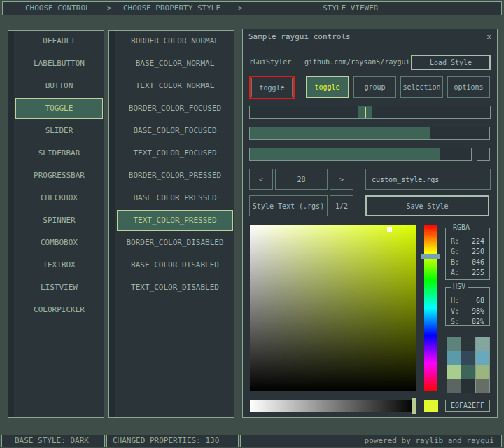 This screenshot has height=448, width=504. What do you see at coordinates (59, 41) in the screenshot?
I see `list-item-default: DEFAULT` at bounding box center [59, 41].